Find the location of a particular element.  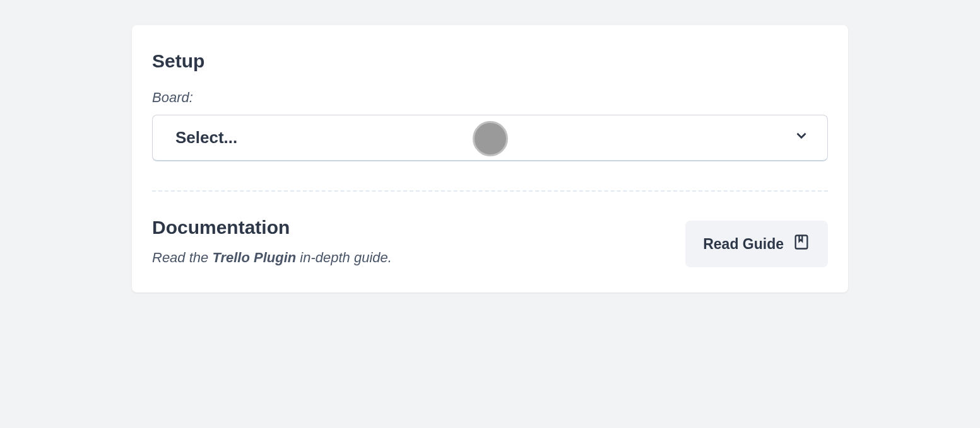

doc-desc-prefix: Read the is located at coordinates (182, 257).